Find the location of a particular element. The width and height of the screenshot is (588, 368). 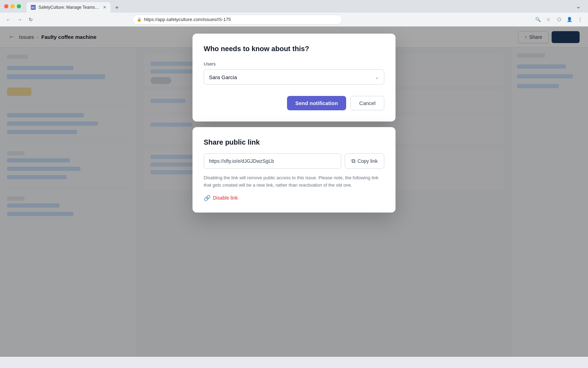

link-row: ⧉ Copy link is located at coordinates (294, 161).